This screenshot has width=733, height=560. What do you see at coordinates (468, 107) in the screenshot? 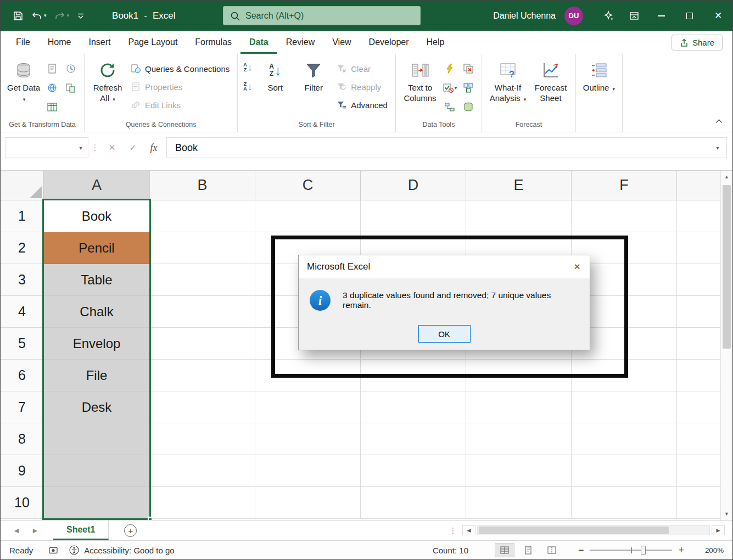
I see `manage-data-model-button` at bounding box center [468, 107].